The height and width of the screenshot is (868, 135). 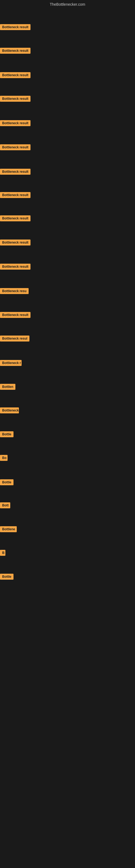 What do you see at coordinates (15, 195) in the screenshot?
I see `bottleneck-badge-8: Bottleneck result` at bounding box center [15, 195].